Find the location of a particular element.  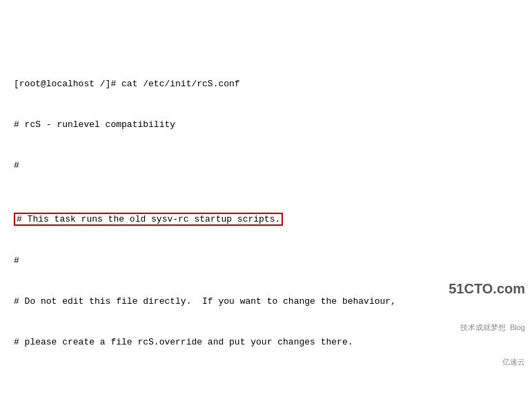

line-4: # This task runs the old sysv-rc startup… is located at coordinates (266, 220).